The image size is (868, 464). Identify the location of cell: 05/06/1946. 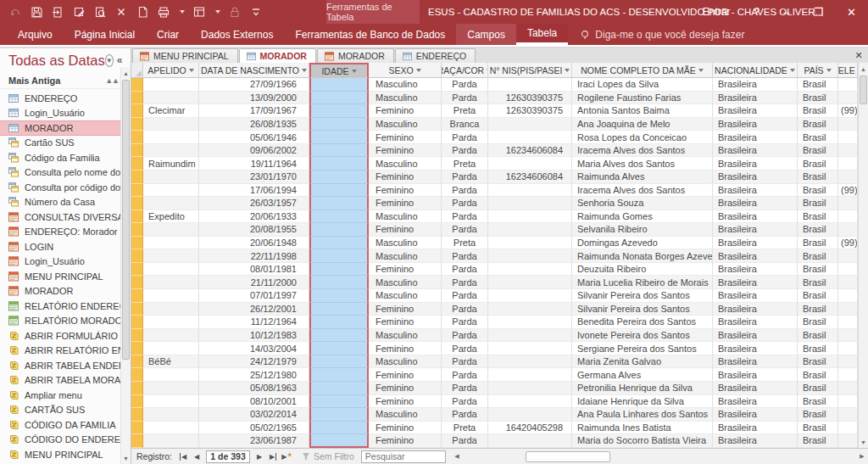
(254, 137).